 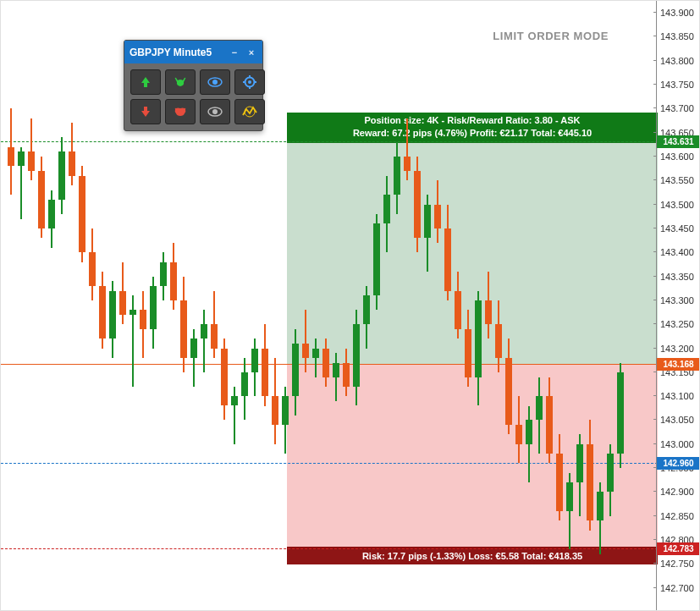 What do you see at coordinates (234, 52) in the screenshot?
I see `toolbar-minimize-button: −` at bounding box center [234, 52].